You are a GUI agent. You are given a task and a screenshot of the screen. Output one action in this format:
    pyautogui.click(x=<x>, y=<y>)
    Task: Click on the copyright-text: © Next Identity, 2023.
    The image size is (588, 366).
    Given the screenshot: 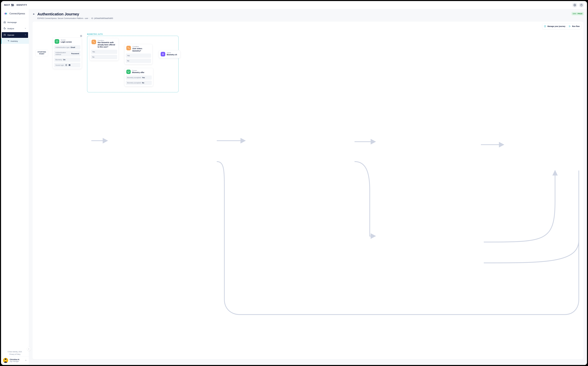 What is the action you would take?
    pyautogui.click(x=15, y=352)
    